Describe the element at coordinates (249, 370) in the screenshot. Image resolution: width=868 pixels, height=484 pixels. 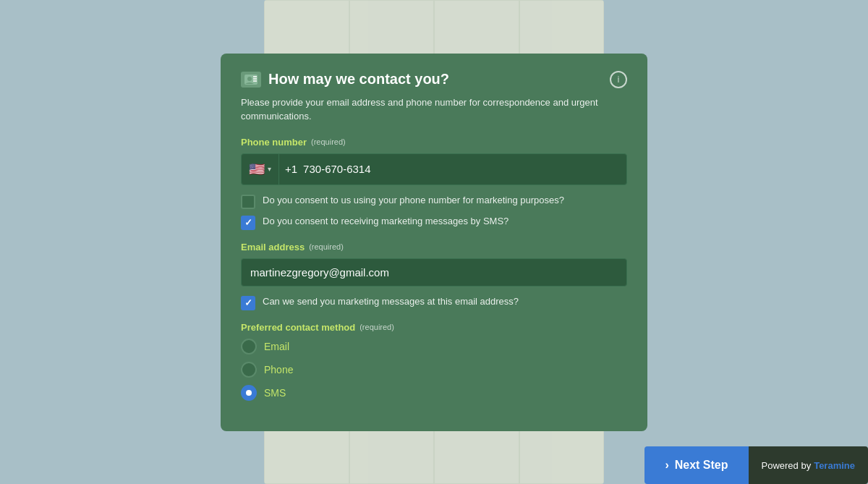
I see `radio-phone` at that location.